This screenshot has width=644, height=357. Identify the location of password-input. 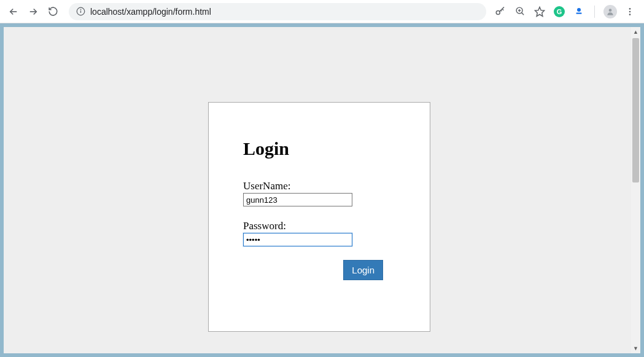
(298, 240).